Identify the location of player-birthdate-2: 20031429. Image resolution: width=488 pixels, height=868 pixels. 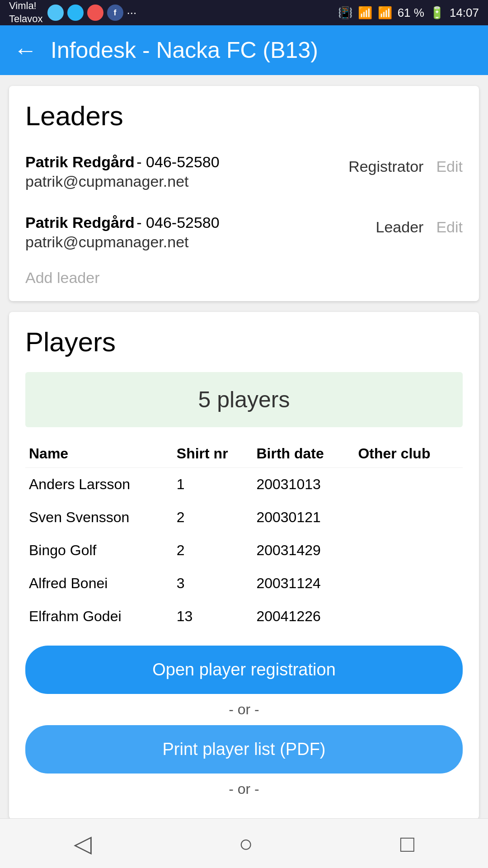
(304, 551).